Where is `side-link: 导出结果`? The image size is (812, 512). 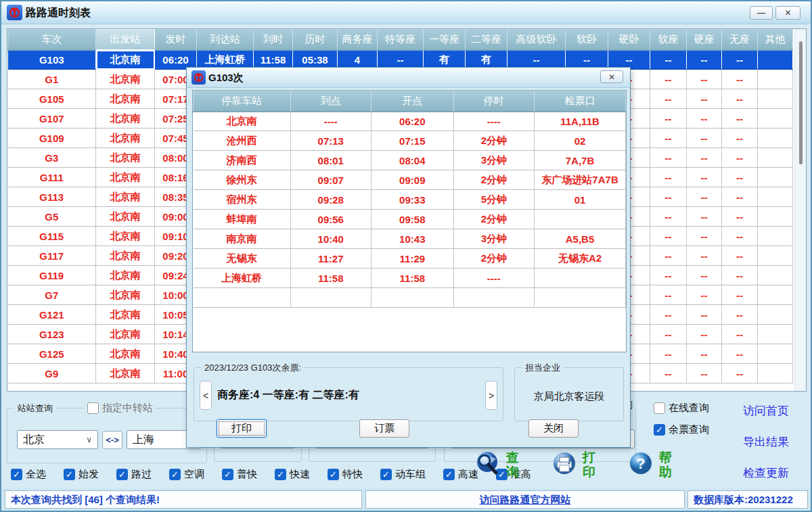 side-link: 导出结果 is located at coordinates (766, 442).